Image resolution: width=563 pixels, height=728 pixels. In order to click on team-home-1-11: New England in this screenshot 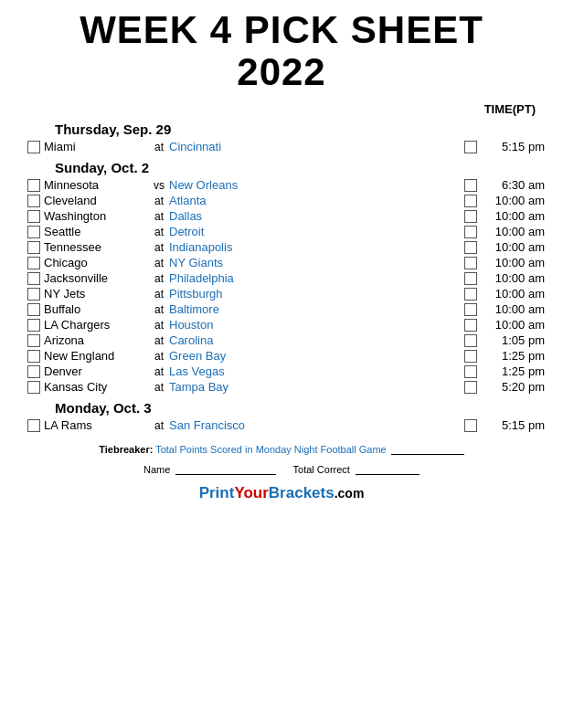, I will do `click(97, 356)`.